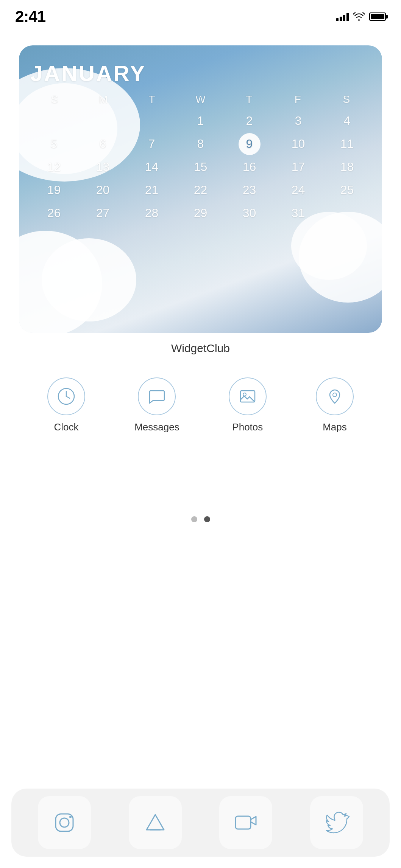  What do you see at coordinates (298, 167) in the screenshot?
I see `calendar-day: 17` at bounding box center [298, 167].